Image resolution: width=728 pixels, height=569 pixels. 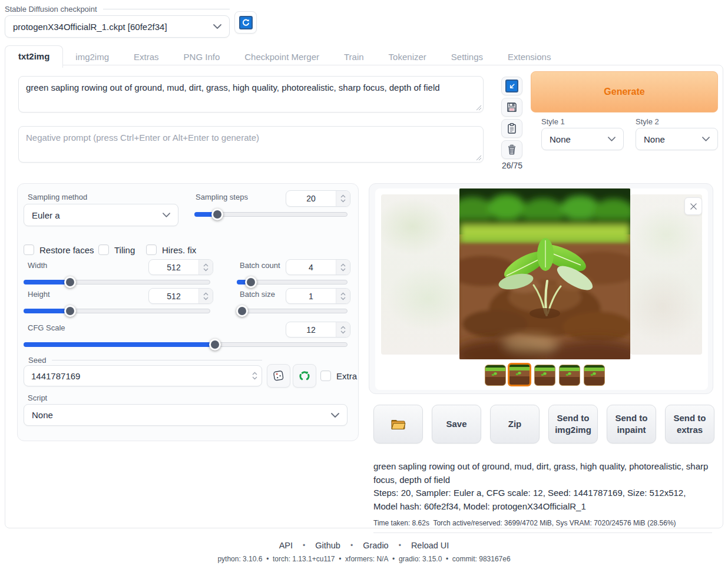 What do you see at coordinates (246, 22) in the screenshot?
I see `refresh-checkpoint-button` at bounding box center [246, 22].